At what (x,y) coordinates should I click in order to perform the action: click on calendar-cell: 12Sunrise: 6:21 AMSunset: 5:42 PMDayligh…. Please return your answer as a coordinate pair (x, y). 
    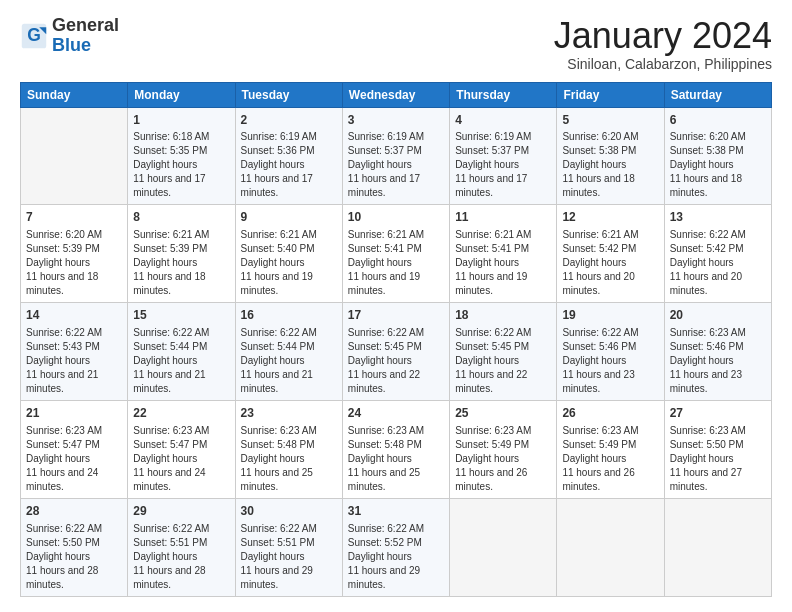
    Looking at the image, I should click on (610, 254).